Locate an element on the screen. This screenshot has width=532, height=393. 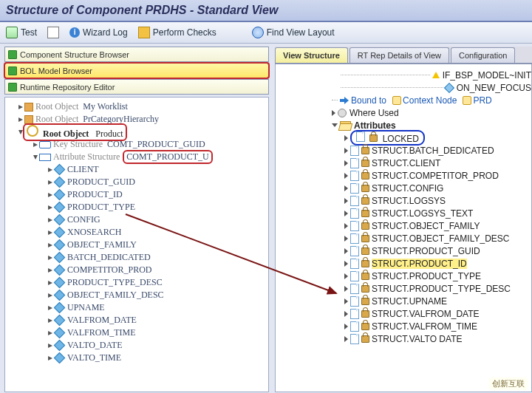
warn-icon is located at coordinates (436, 75).